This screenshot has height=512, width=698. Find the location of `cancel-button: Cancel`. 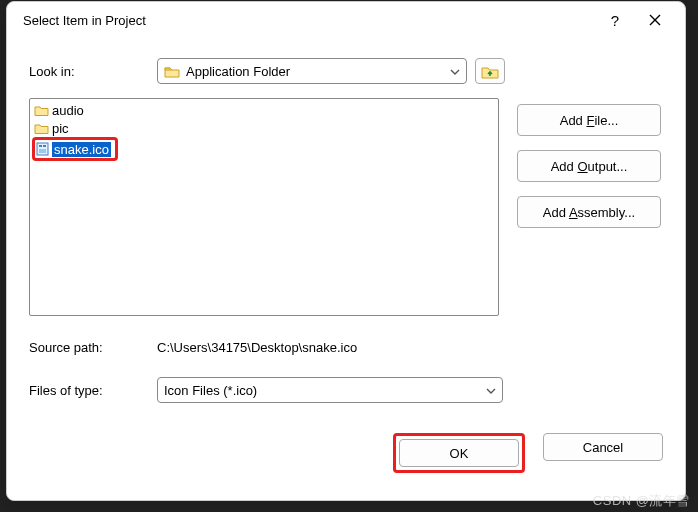

cancel-button: Cancel is located at coordinates (603, 447).